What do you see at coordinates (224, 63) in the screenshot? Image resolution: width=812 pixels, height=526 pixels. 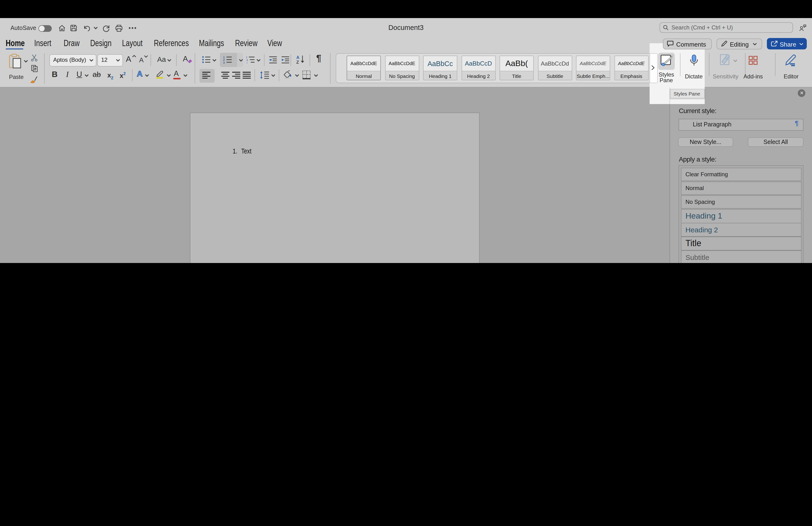 I see `svg-text: 3` at bounding box center [224, 63].